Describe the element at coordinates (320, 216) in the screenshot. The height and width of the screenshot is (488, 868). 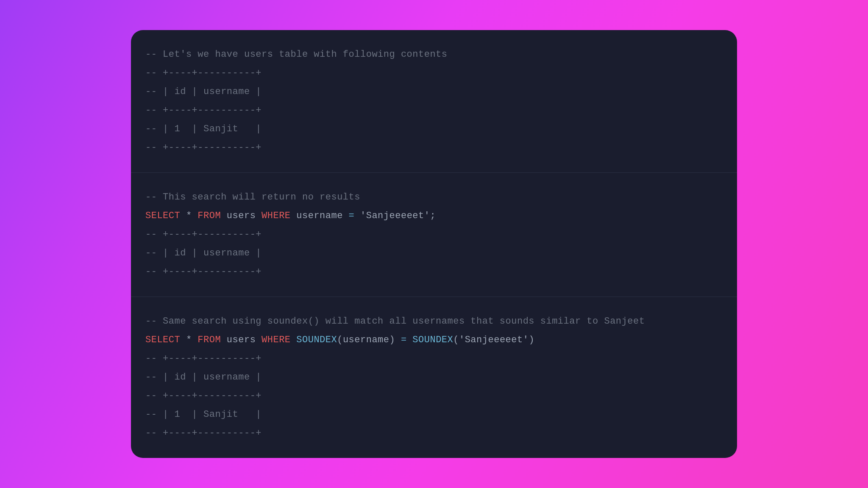
I see `code-token-text: username` at that location.